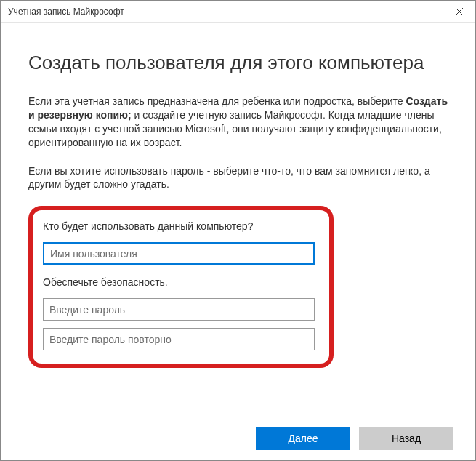 Image resolution: width=476 pixels, height=461 pixels. Describe the element at coordinates (179, 339) in the screenshot. I see `password-confirm-input` at that location.